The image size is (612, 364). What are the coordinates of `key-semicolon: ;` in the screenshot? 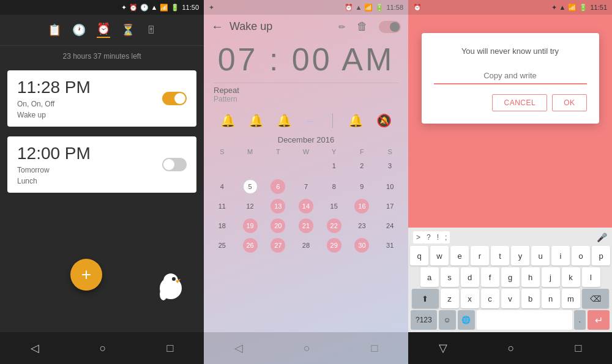 It's located at (446, 237).